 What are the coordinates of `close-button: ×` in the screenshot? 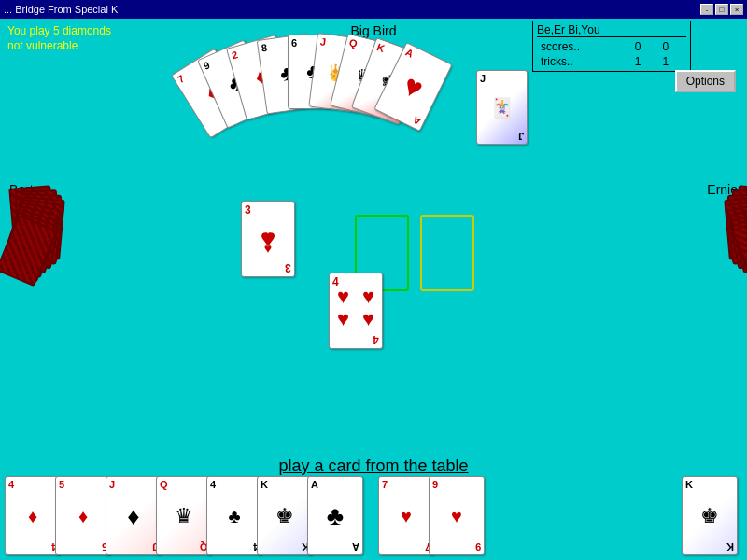 It's located at (737, 9).